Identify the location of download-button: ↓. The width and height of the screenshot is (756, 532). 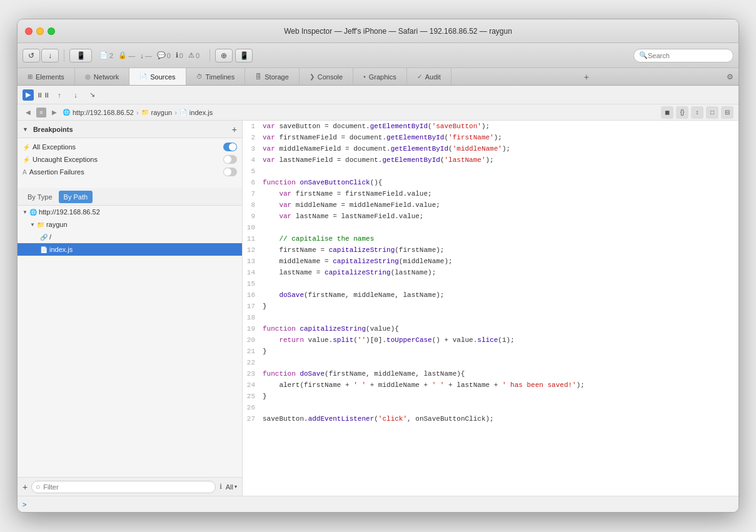
(50, 56).